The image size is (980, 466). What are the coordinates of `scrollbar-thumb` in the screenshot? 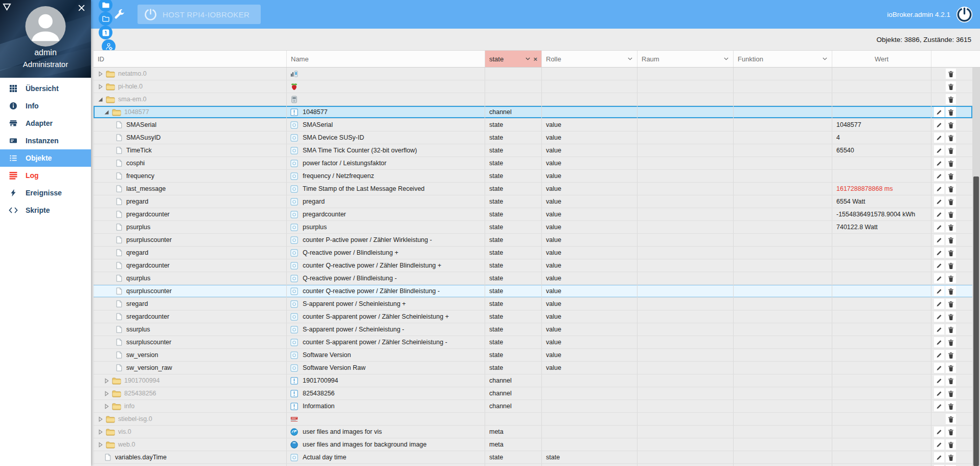 It's located at (976, 321).